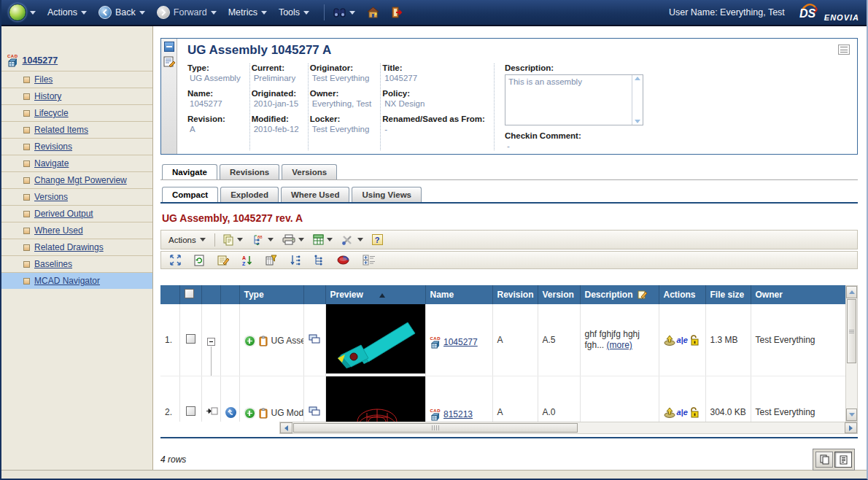 The height and width of the screenshot is (480, 868). I want to click on metrics-menu: Metrics, so click(248, 12).